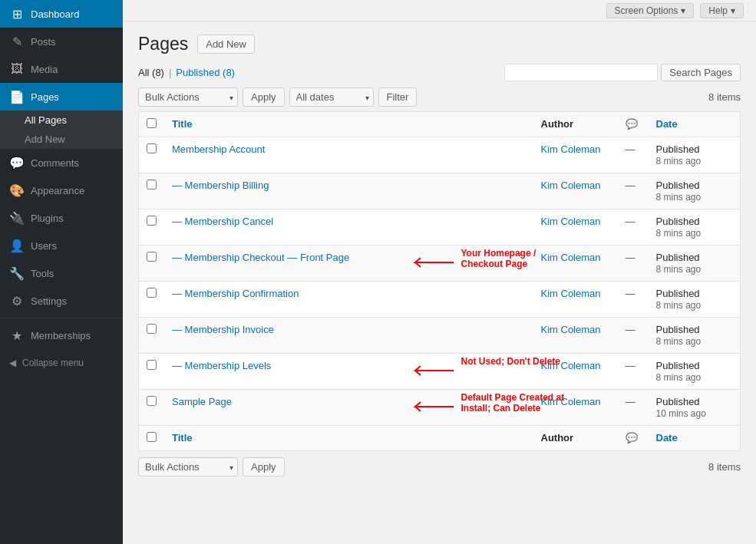 The width and height of the screenshot is (756, 544). Describe the element at coordinates (667, 437) in the screenshot. I see `date-sort-link-footer: Date` at that location.